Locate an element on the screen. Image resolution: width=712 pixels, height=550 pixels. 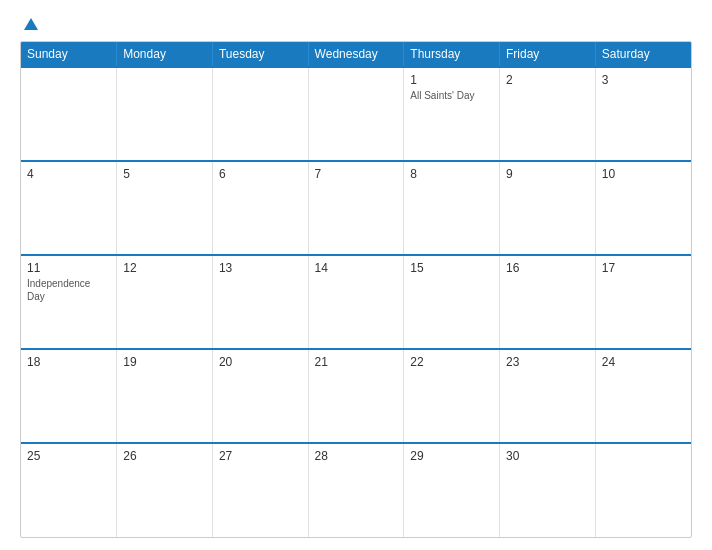
calendar-cell: 11Independence Day is located at coordinates (69, 302).